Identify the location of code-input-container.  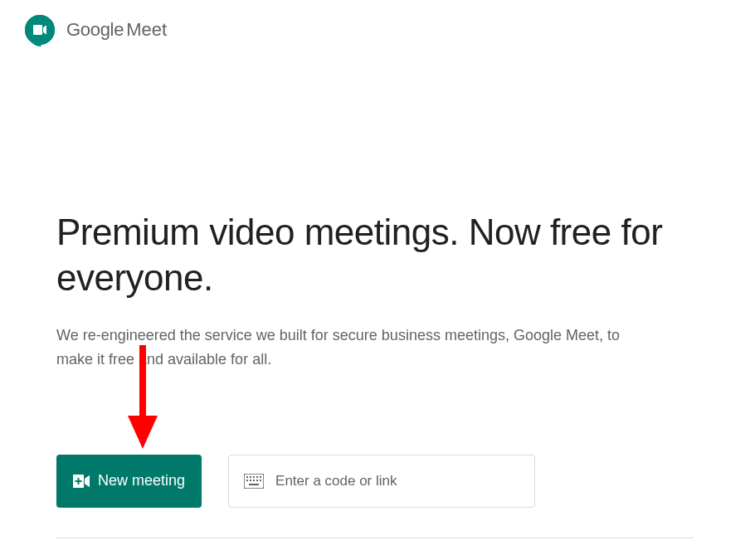
(382, 481).